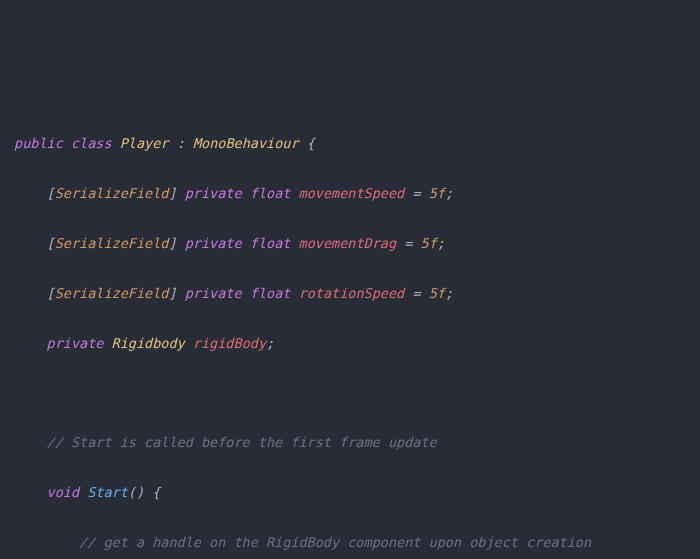 The width and height of the screenshot is (700, 559). Describe the element at coordinates (38, 143) in the screenshot. I see `keyword-public: public` at that location.